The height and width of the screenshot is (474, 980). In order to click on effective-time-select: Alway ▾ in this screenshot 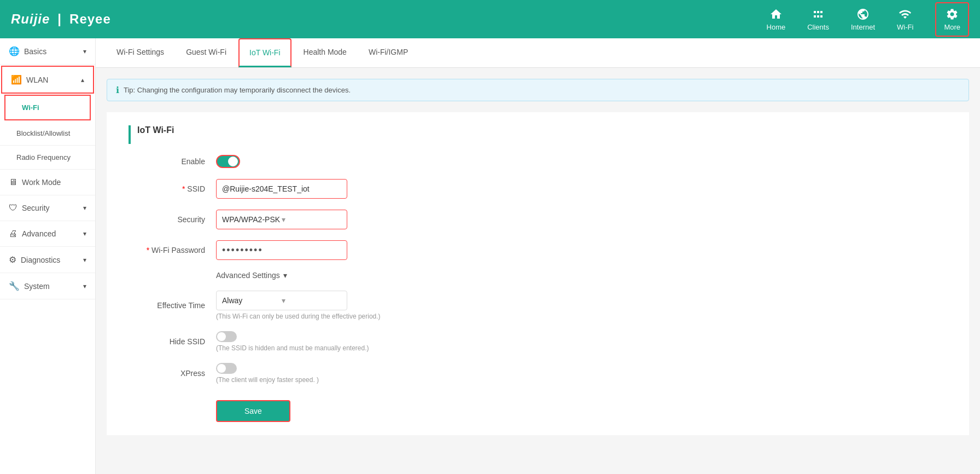, I will do `click(282, 300)`.